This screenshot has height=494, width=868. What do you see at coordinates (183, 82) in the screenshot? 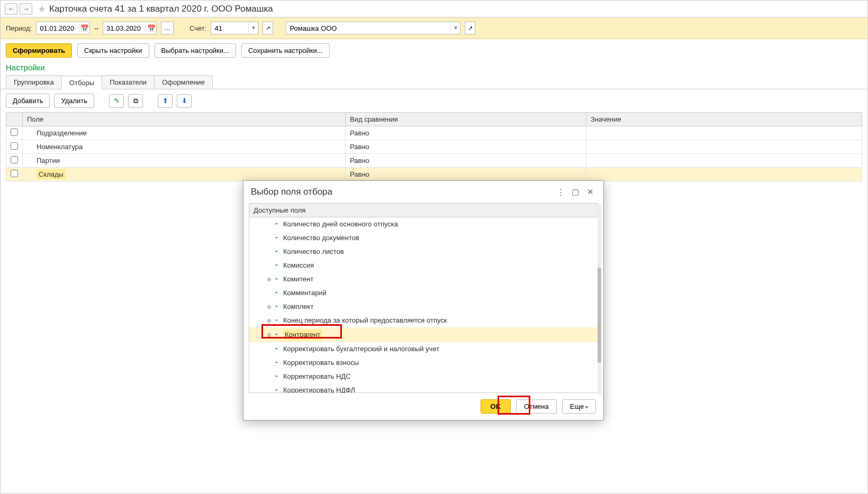
I see `tab-design: Оформление` at bounding box center [183, 82].